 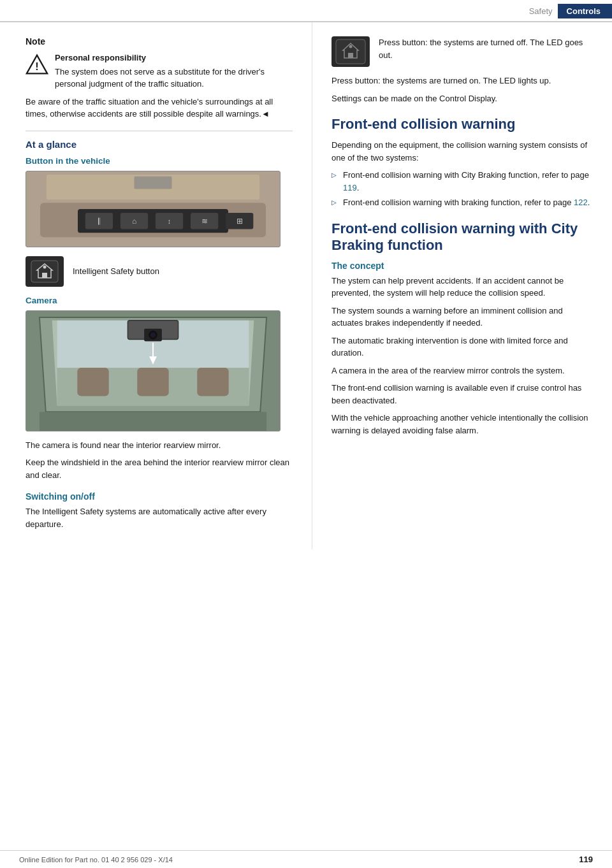 I want to click on concept2: The system sounds a warning before an im…, so click(x=462, y=317).